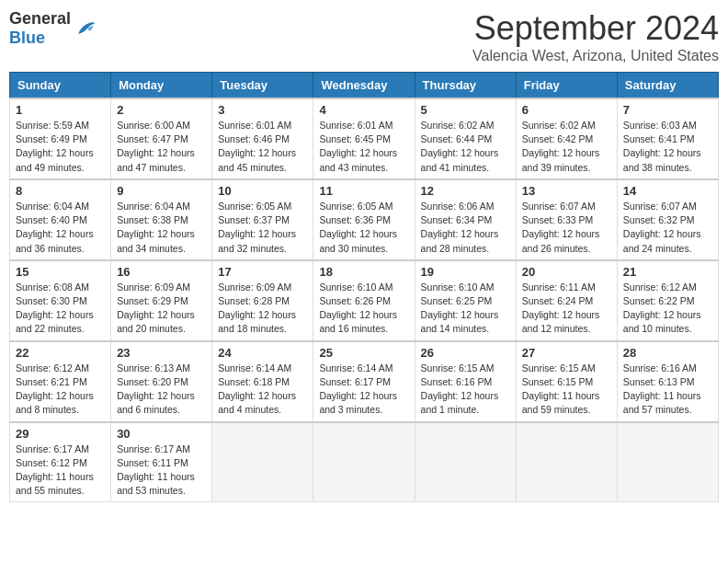 The width and height of the screenshot is (728, 563). What do you see at coordinates (162, 353) in the screenshot?
I see `day-number: 23` at bounding box center [162, 353].